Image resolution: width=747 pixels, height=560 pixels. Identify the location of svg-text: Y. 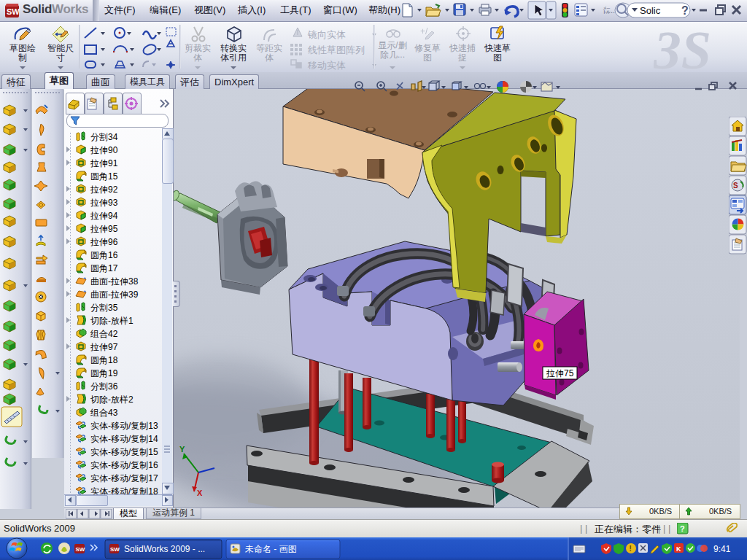
(182, 449).